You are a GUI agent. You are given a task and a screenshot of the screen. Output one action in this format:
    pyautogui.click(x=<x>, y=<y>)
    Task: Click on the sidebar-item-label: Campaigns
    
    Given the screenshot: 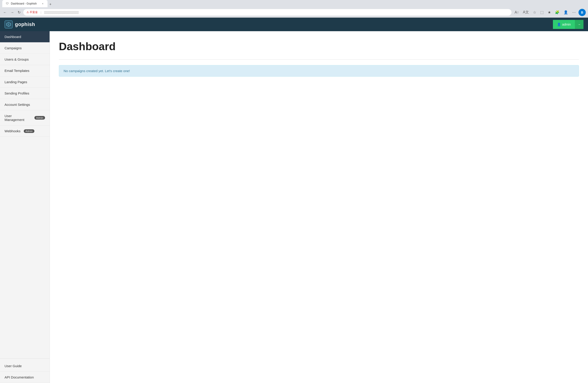 What is the action you would take?
    pyautogui.click(x=13, y=48)
    